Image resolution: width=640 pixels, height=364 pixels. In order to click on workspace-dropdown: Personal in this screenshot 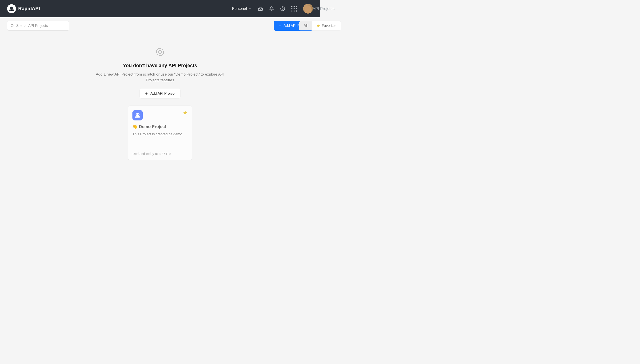, I will do `click(242, 9)`.